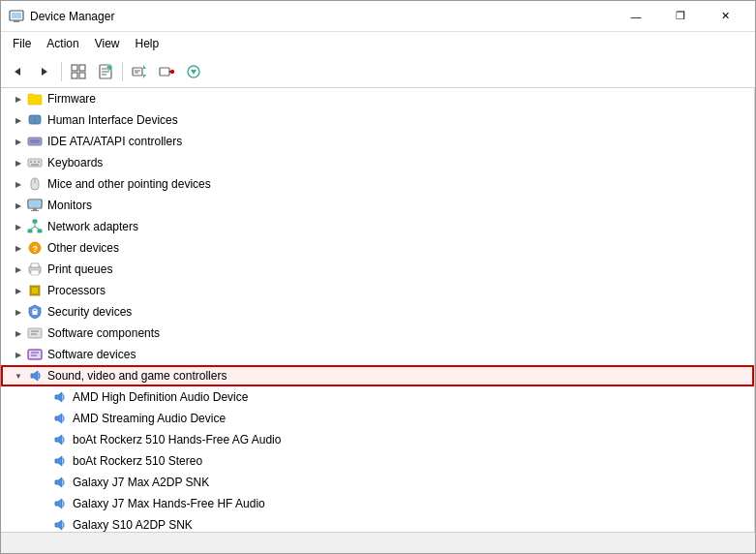 This screenshot has width=756, height=554. Describe the element at coordinates (18, 312) in the screenshot. I see `expand-btn-security` at that location.